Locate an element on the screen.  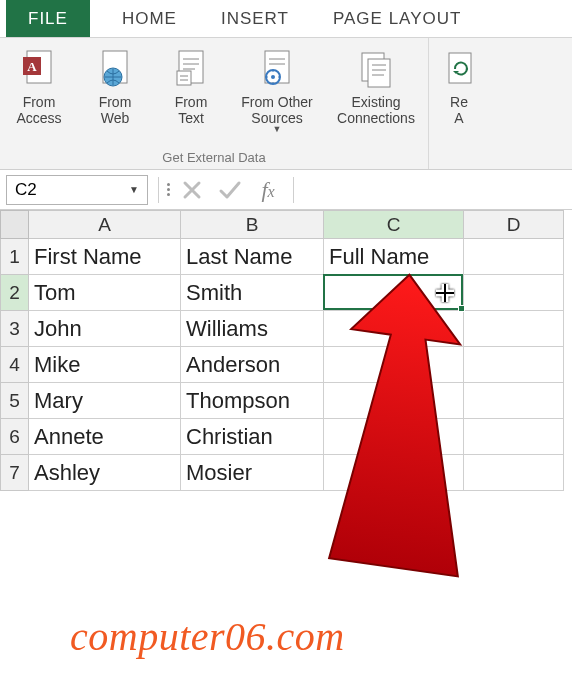
cell-B6: Christian is located at coordinates (252, 437).